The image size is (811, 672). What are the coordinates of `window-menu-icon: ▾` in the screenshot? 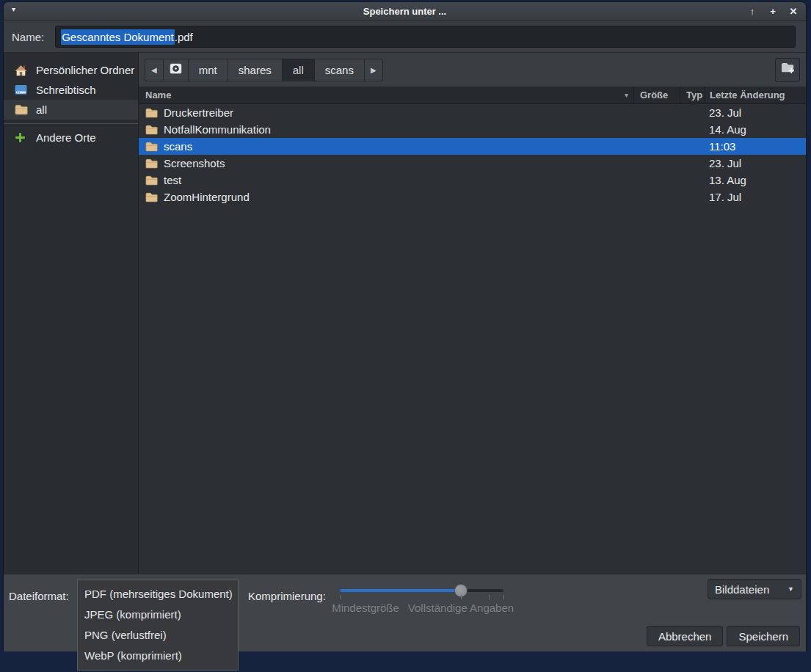 It's located at (13, 9).